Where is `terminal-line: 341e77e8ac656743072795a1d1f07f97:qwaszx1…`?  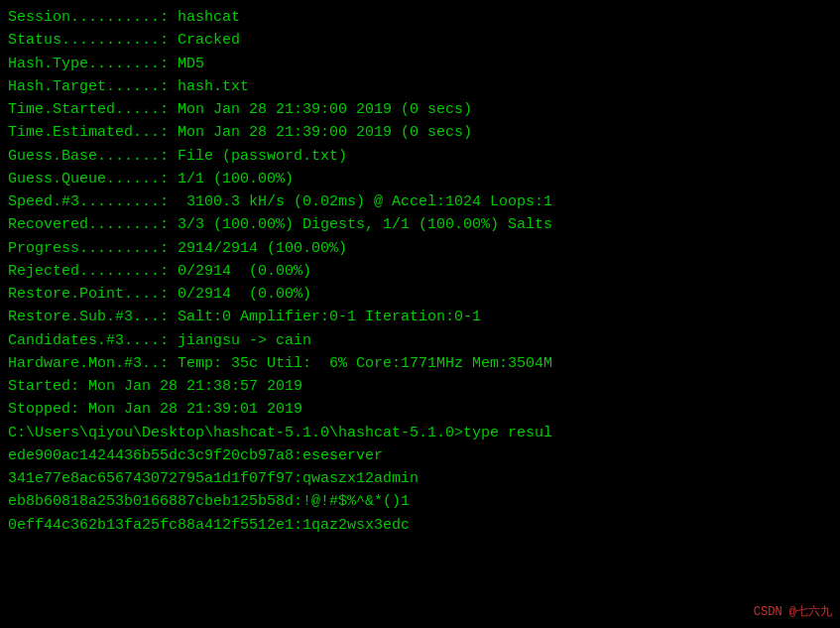
terminal-line: 341e77e8ac656743072795a1d1f07f97:qwaszx1… is located at coordinates (420, 478).